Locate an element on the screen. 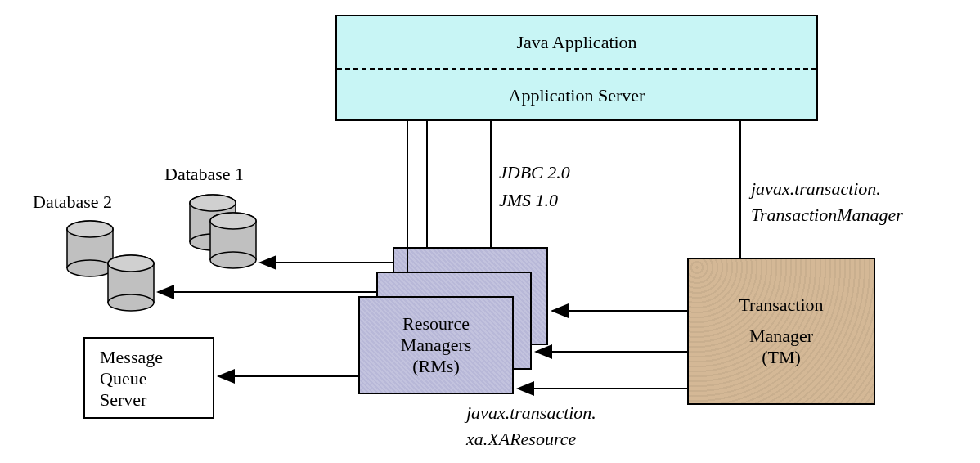 The height and width of the screenshot is (463, 980). tm-label-2: Manager is located at coordinates (781, 336).